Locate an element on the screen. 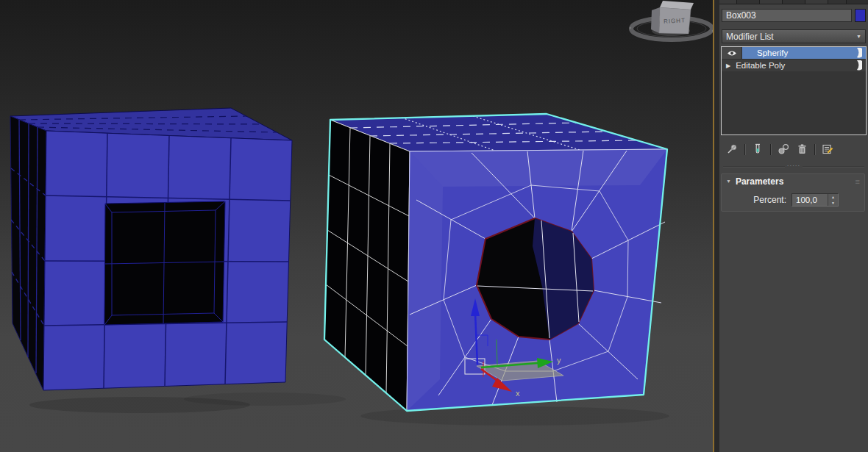 The height and width of the screenshot is (452, 868). show-end-result-button is located at coordinates (758, 149).